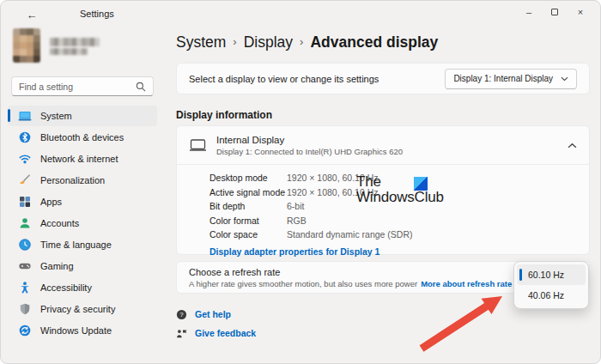 This screenshot has width=601, height=364. What do you see at coordinates (400, 182) in the screenshot?
I see `watermark-line1: The` at bounding box center [400, 182].